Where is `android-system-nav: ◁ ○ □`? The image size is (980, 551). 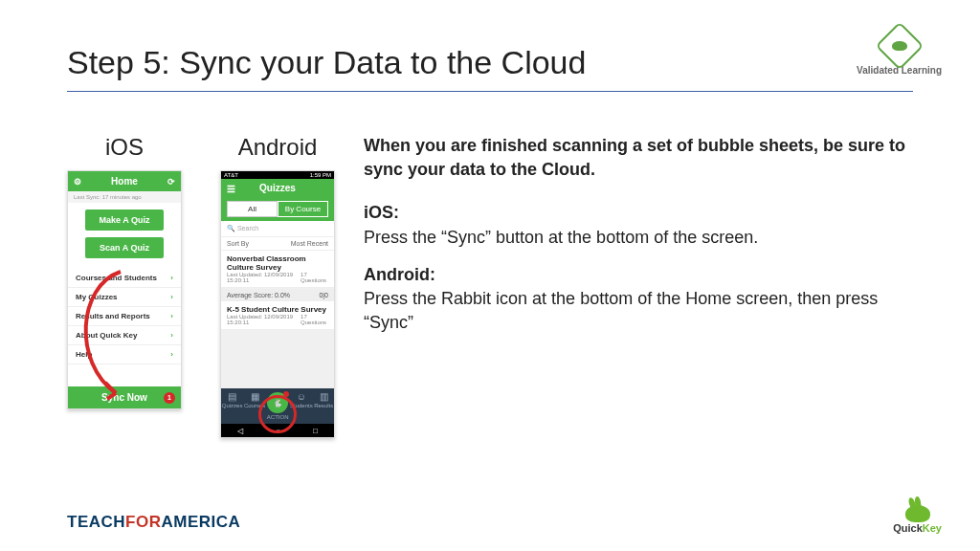 android-system-nav: ◁ ○ □ is located at coordinates (278, 430).